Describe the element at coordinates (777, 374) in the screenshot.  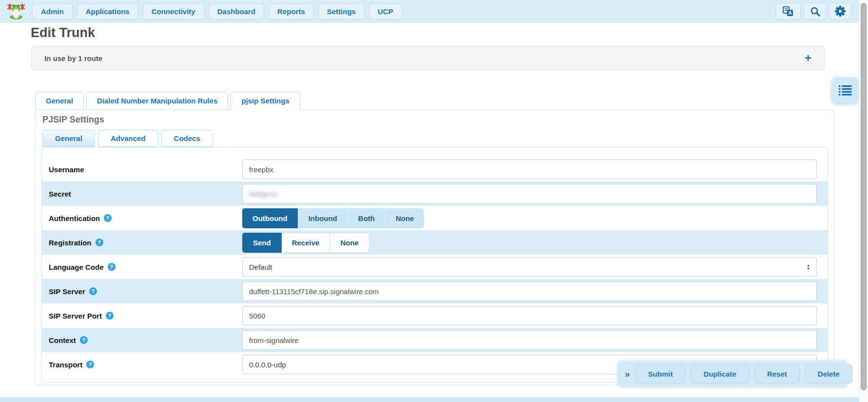
I see `reset-button: Reset` at that location.